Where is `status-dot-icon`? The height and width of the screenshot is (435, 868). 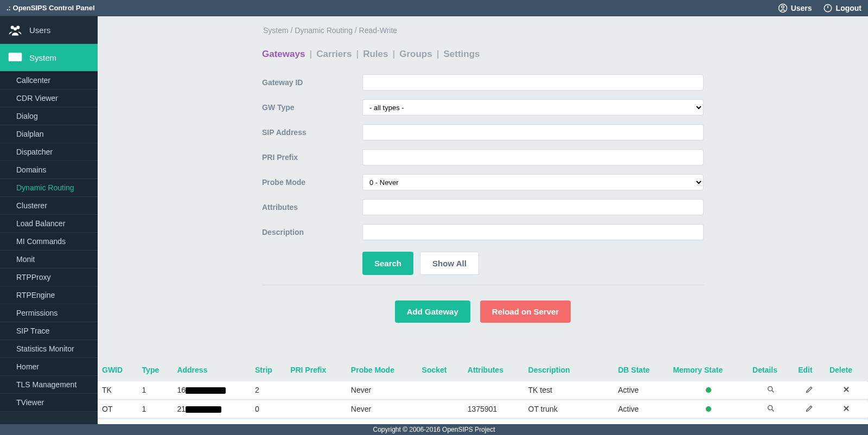
status-dot-icon is located at coordinates (709, 390).